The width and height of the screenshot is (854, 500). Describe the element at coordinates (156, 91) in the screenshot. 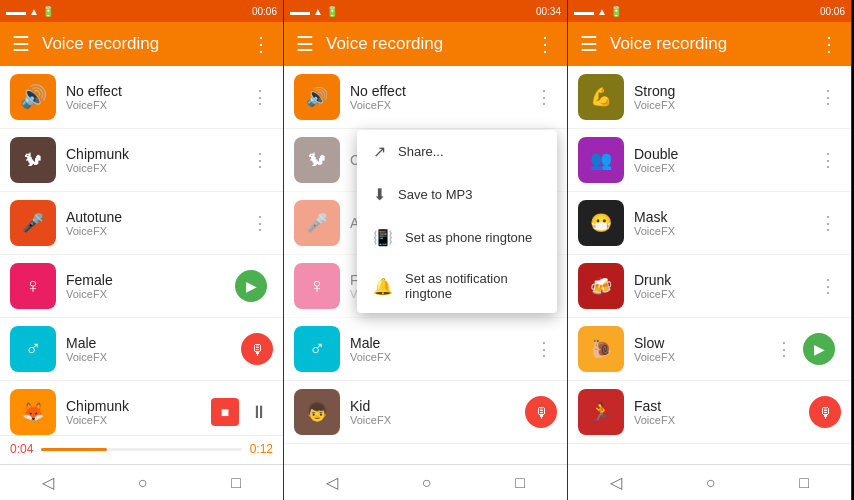

I see `item-title: No effect` at that location.